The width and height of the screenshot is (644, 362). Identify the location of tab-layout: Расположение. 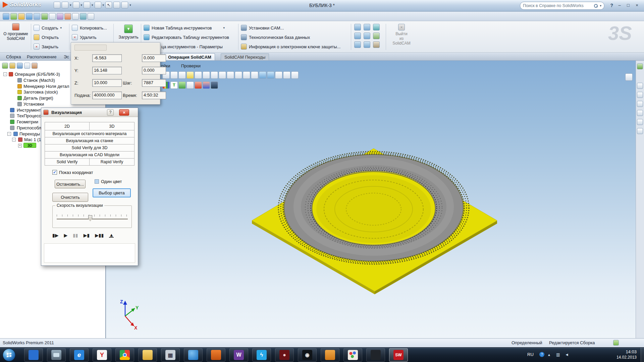
(42, 57).